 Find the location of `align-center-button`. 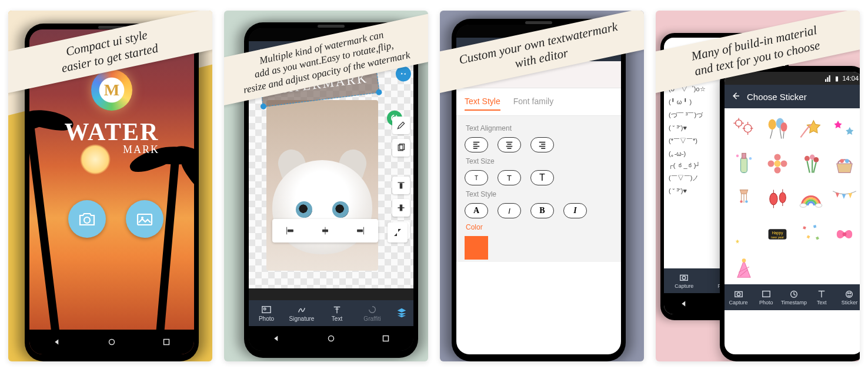

align-center-button is located at coordinates (509, 145).